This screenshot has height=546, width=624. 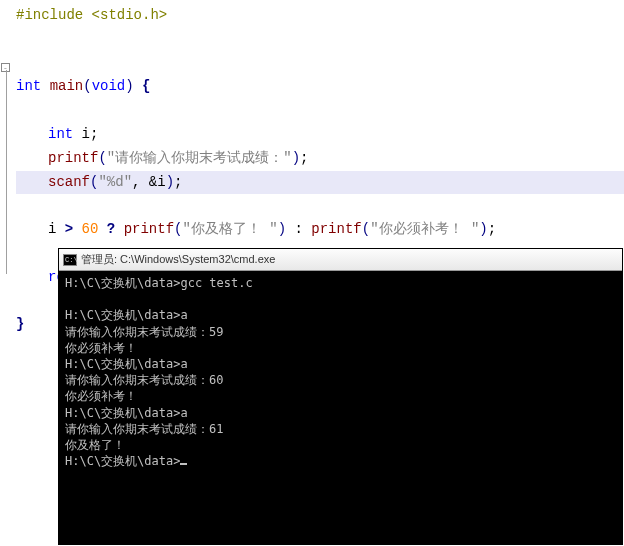 What do you see at coordinates (109, 86) in the screenshot?
I see `keyword-void: void` at bounding box center [109, 86].